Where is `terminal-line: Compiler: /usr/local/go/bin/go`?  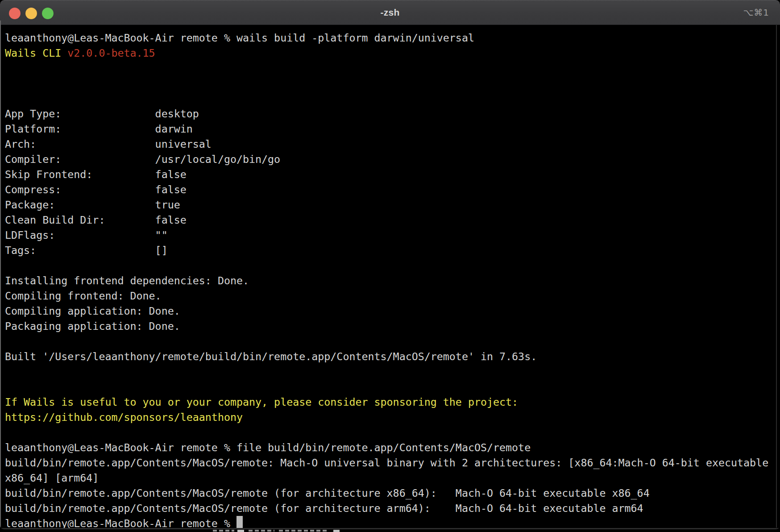 terminal-line: Compiler: /usr/local/go/bin/go is located at coordinates (393, 159).